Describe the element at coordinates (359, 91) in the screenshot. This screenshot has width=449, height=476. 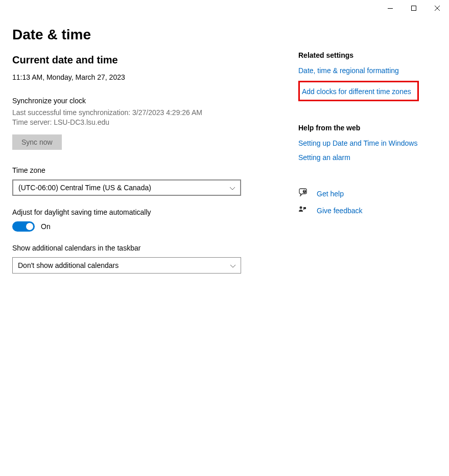
I see `highlight-annotation: Add clocks for different time zones` at that location.